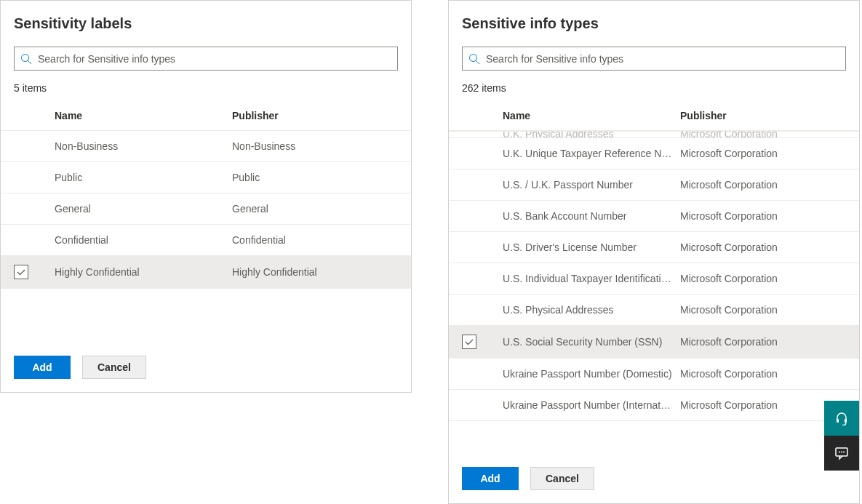  What do you see at coordinates (315, 240) in the screenshot?
I see `cell-publisher: Confidential` at bounding box center [315, 240].